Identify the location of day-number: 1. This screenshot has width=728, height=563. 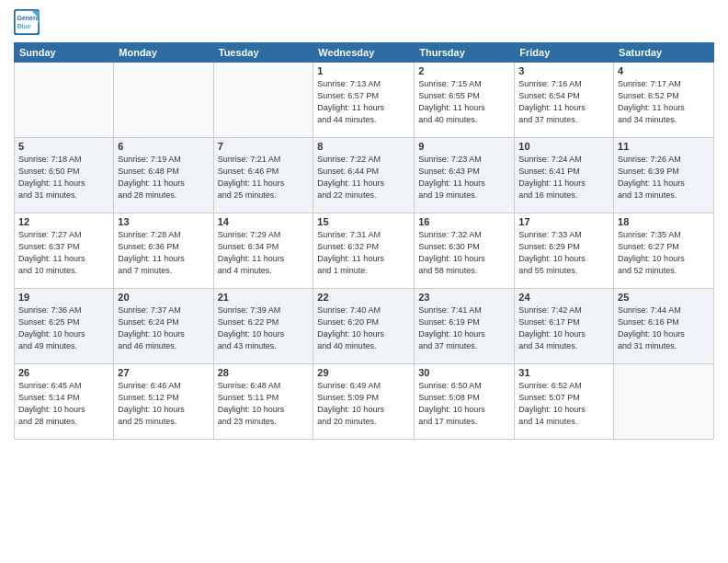
(364, 71).